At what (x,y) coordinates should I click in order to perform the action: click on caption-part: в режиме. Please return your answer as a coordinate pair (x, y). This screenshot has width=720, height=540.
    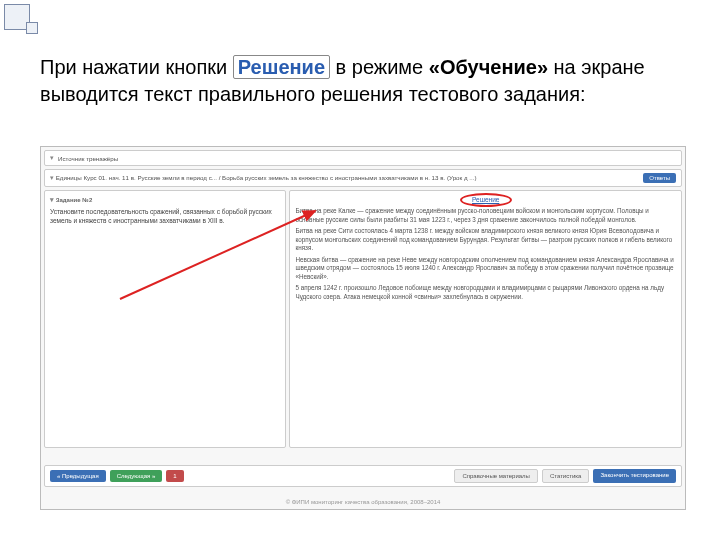
    Looking at the image, I should click on (382, 67).